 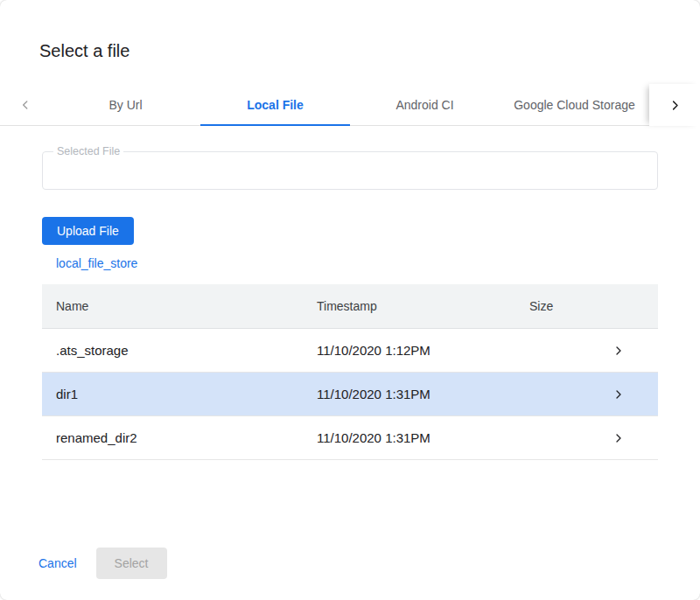 I want to click on column-header-size: Size, so click(x=571, y=306).